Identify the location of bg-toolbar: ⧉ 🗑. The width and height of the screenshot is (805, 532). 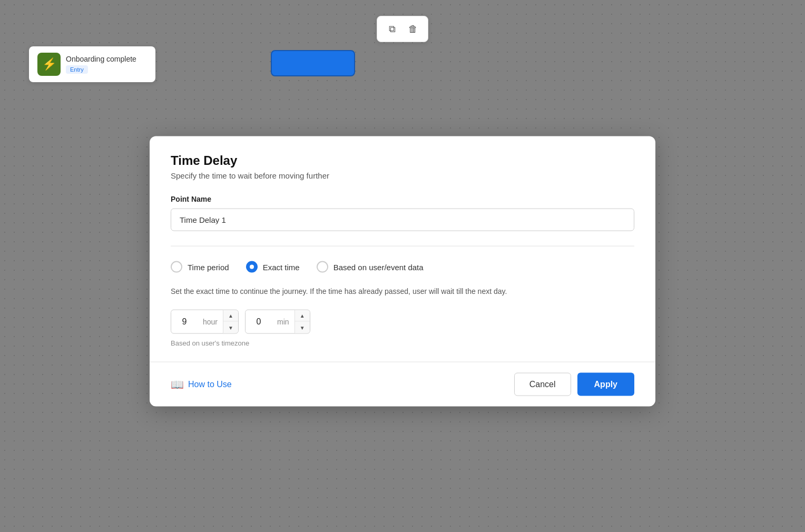
(402, 29).